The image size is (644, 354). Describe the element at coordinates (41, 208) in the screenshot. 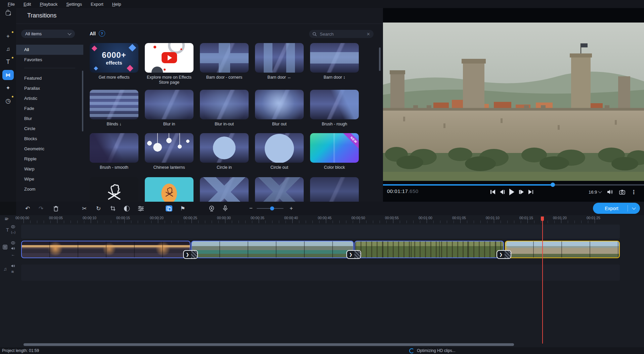

I see `redo-button: ↷` at that location.